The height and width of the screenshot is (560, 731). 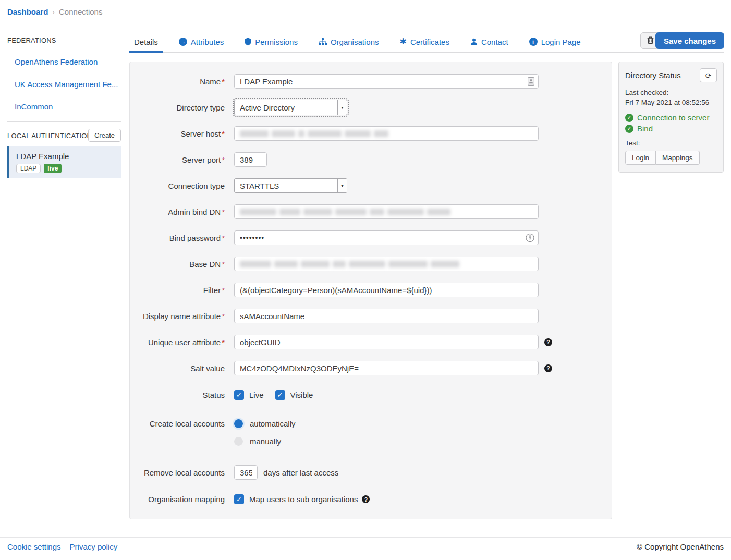 I want to click on server-port-input, so click(x=250, y=160).